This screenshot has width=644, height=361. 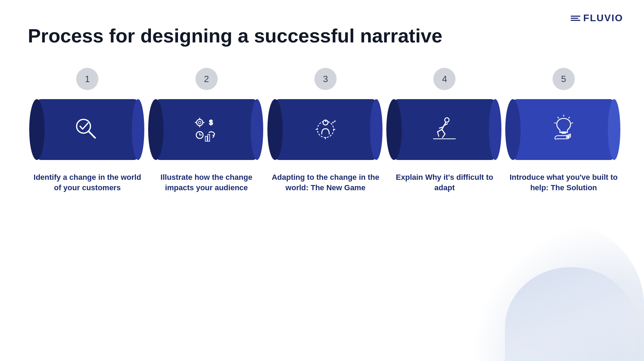 What do you see at coordinates (325, 130) in the screenshot?
I see `step-3: 3` at bounding box center [325, 130].